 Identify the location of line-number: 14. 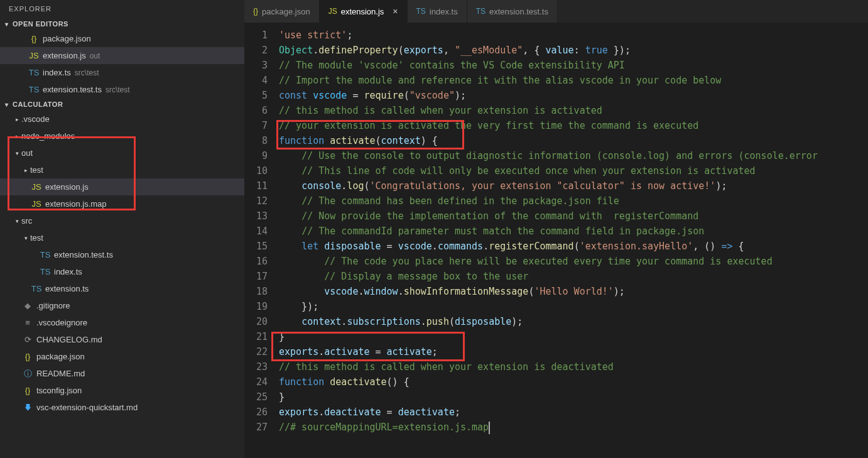
(256, 231).